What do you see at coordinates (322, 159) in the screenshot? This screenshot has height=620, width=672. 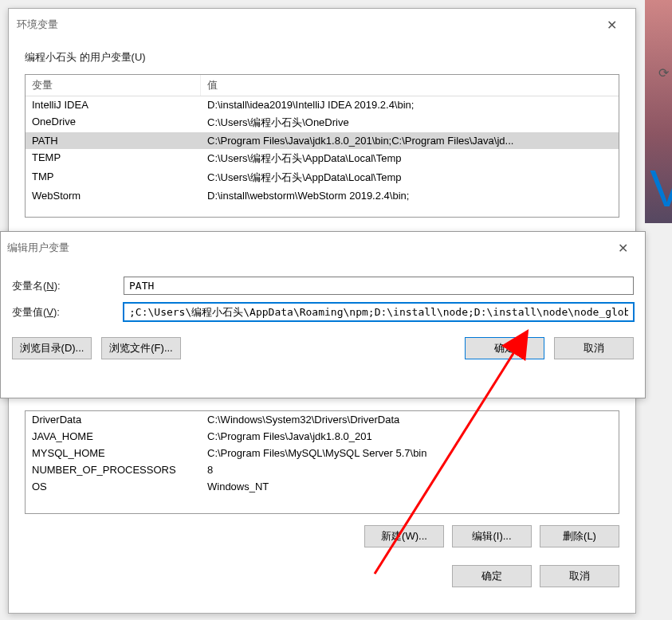 I see `table-row: TEMPC:\Users\编程小石头\AppData\Local\Temp` at bounding box center [322, 159].